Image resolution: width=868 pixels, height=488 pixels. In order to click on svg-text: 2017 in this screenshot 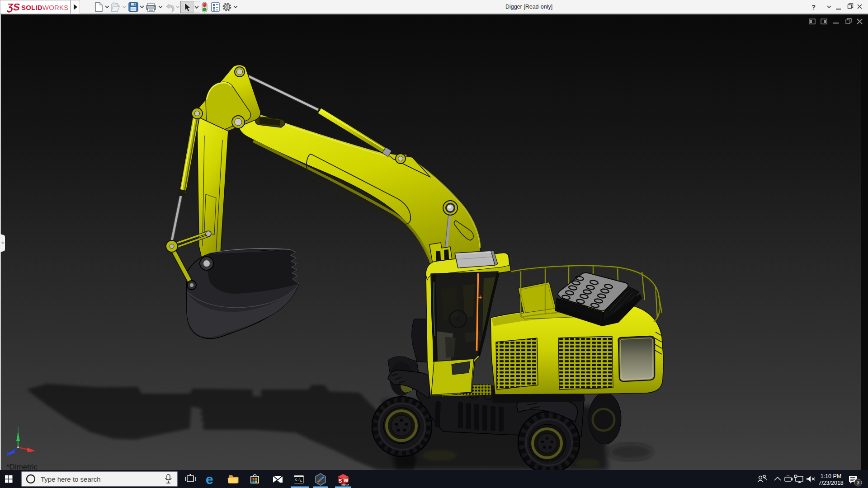, I will do `click(345, 485)`.